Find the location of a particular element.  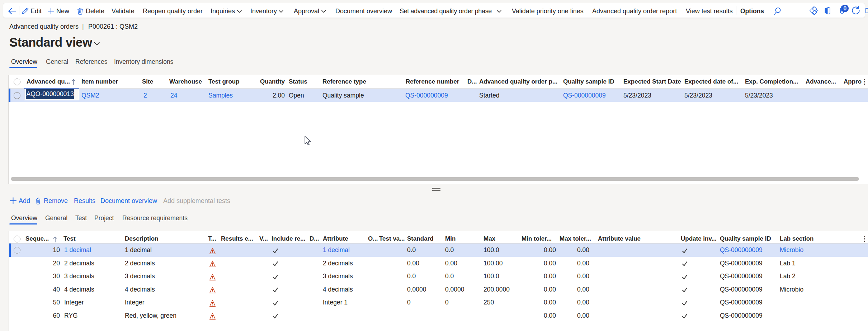

svg-text: 0 is located at coordinates (845, 8).